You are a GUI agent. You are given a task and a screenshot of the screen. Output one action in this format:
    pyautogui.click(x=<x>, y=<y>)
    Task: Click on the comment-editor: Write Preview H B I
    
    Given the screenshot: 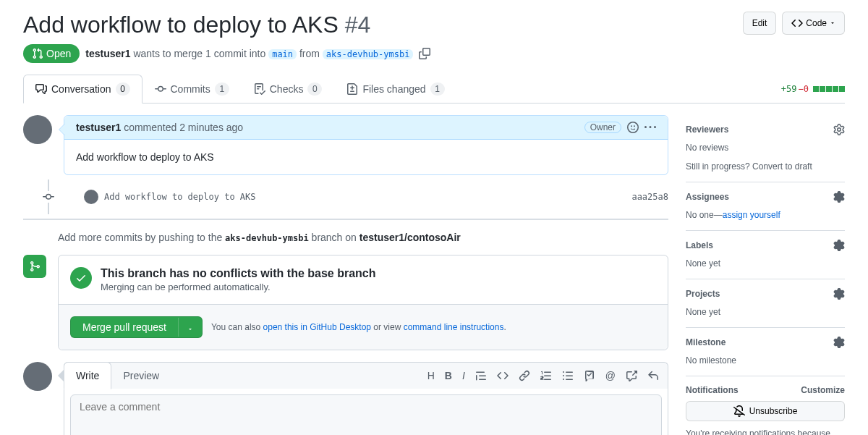 What is the action you would take?
    pyautogui.click(x=366, y=398)
    